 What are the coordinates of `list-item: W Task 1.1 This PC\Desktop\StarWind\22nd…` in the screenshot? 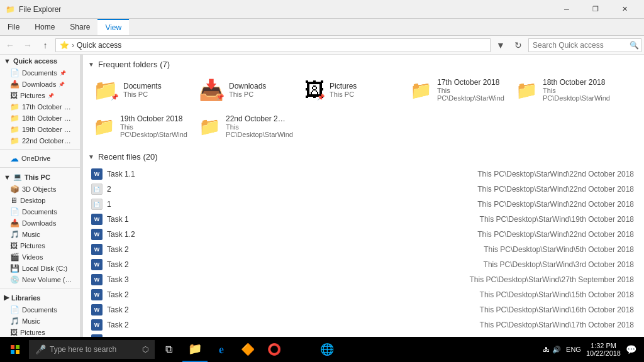 It's located at (362, 174).